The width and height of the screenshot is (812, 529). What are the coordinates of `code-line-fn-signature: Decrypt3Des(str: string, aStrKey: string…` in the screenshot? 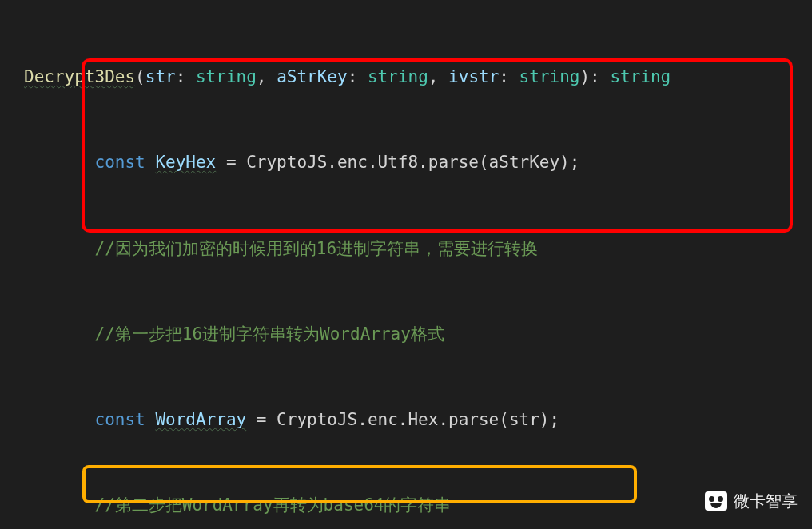 It's located at (418, 78).